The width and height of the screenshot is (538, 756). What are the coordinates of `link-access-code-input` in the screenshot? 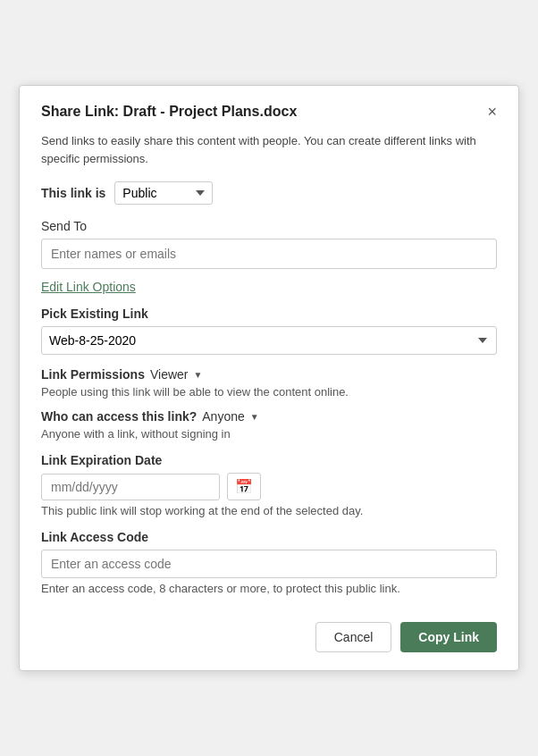 It's located at (269, 564).